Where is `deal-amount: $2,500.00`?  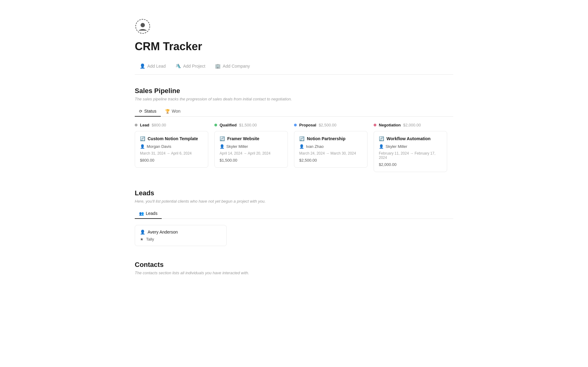
deal-amount: $2,500.00 is located at coordinates (331, 160).